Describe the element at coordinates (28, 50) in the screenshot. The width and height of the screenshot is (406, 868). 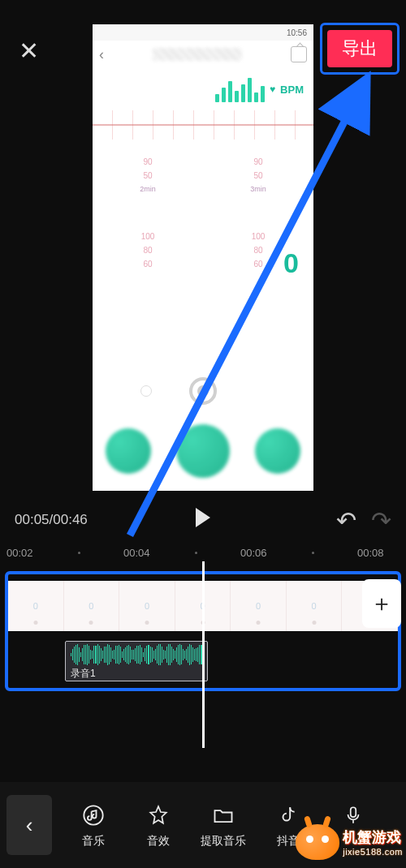
I see `close-button: ✕` at that location.